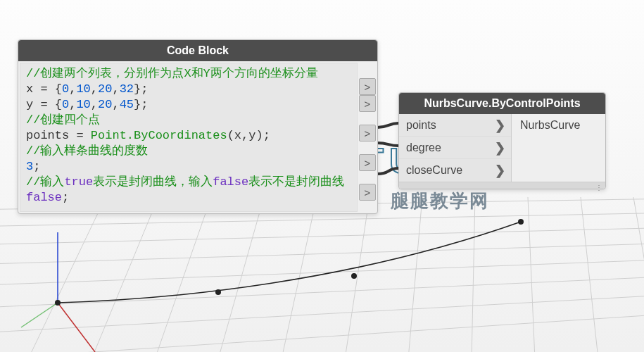  What do you see at coordinates (367, 87) in the screenshot?
I see `output-port-x: >` at bounding box center [367, 87].